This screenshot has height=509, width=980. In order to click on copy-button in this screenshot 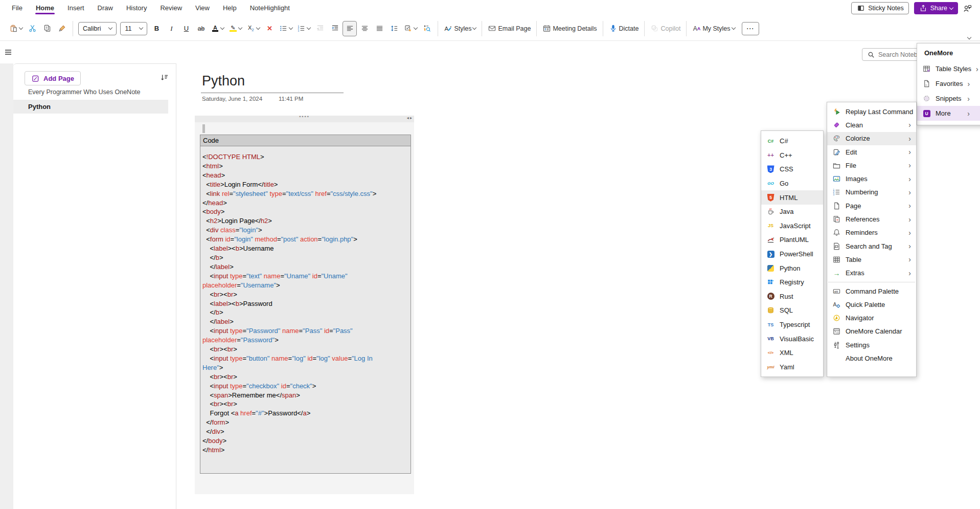, I will do `click(47, 29)`.